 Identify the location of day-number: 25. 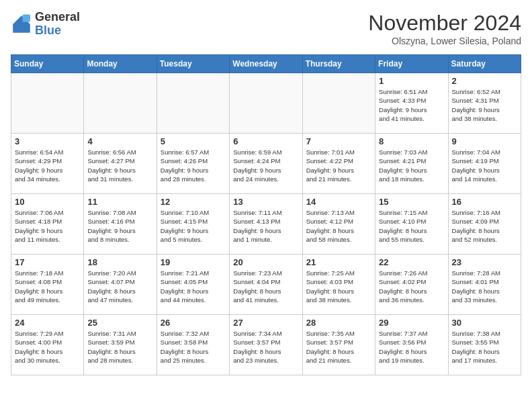
(120, 322).